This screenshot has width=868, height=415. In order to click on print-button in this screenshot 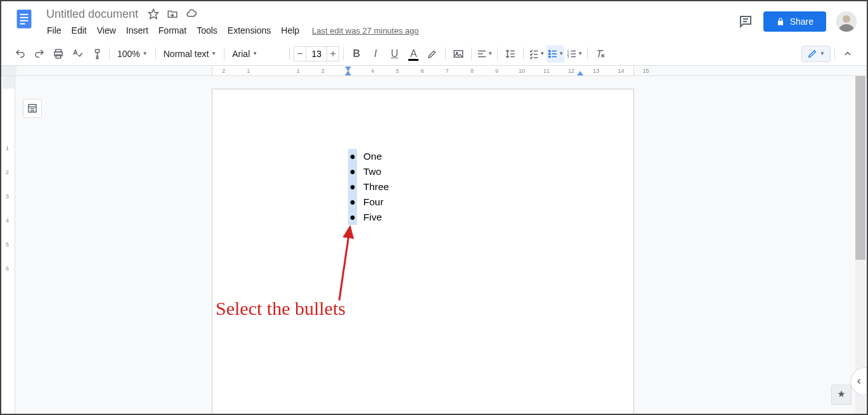, I will do `click(58, 54)`.